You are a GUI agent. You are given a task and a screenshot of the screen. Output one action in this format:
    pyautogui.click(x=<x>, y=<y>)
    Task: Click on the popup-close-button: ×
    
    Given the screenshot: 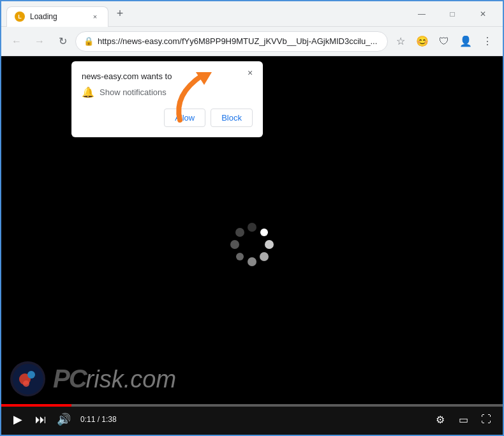 What is the action you would take?
    pyautogui.click(x=250, y=73)
    